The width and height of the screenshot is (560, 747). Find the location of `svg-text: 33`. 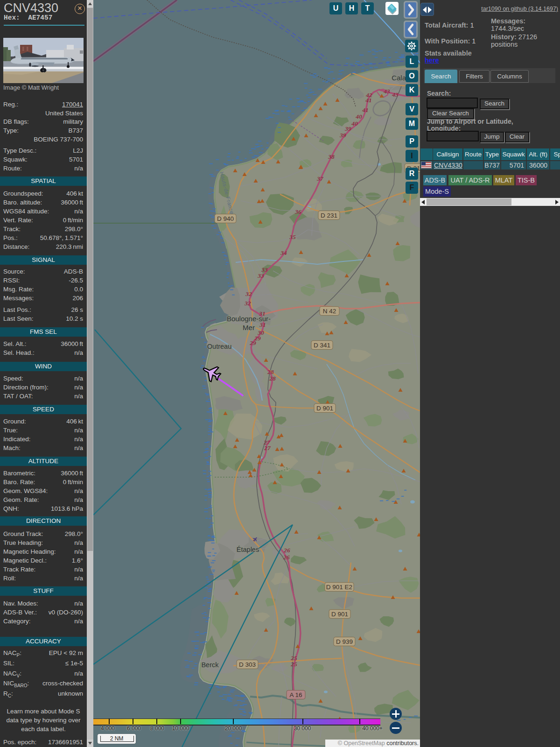

svg-text: 33 is located at coordinates (260, 275).